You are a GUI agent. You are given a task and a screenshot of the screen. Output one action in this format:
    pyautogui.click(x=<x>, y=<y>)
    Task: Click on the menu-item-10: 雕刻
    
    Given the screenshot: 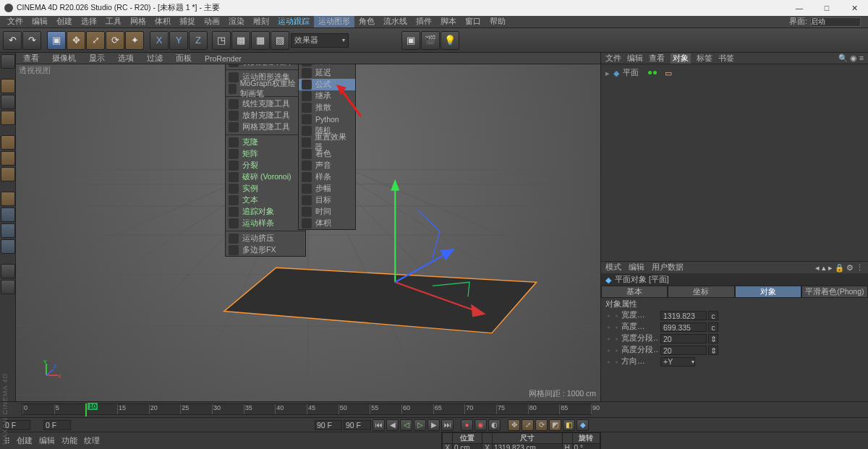 What is the action you would take?
    pyautogui.click(x=261, y=22)
    